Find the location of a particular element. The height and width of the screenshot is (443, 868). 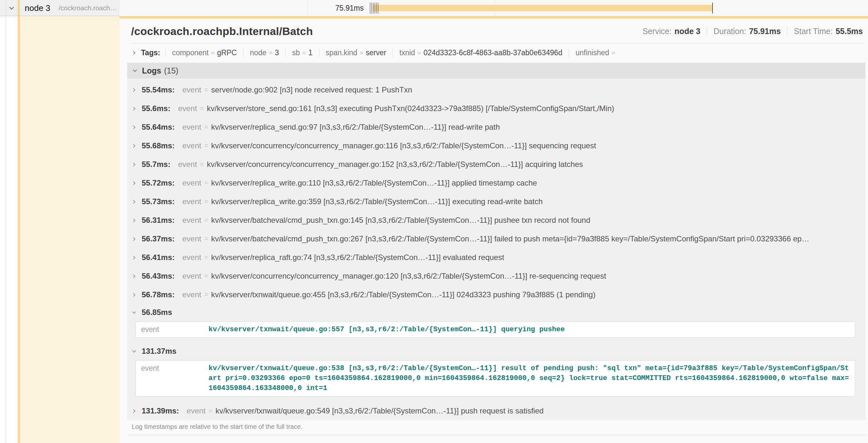

log-row: 55.72ms: event = kv/kvserver/replica_wri… is located at coordinates (498, 183).